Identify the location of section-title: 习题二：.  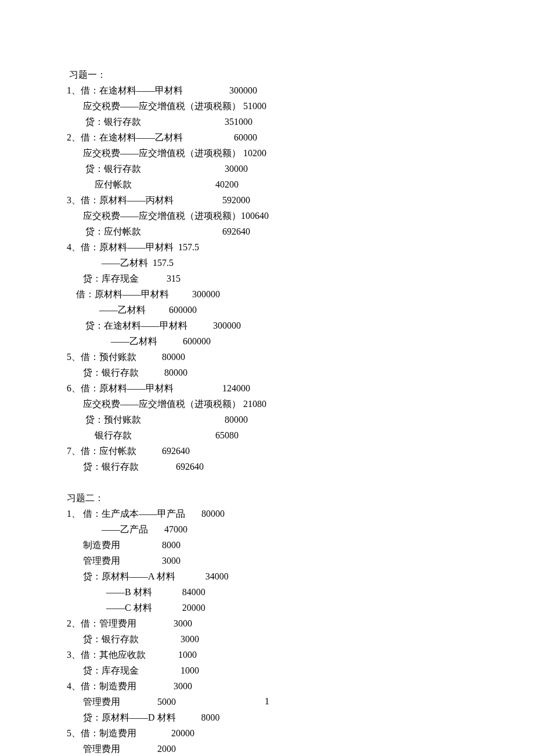
(267, 498).